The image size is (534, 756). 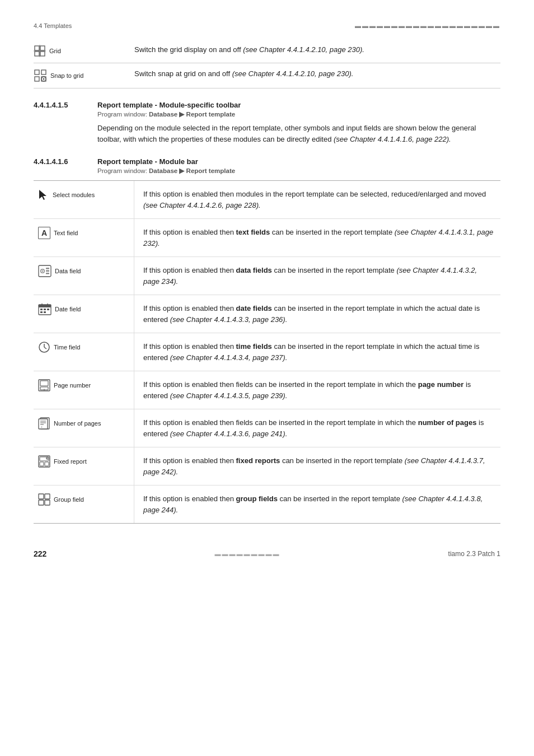 I want to click on page-footer: 222 ▬▬▬▬▬▬▬▬▬ tiamo 2.3 Patch 1, so click(x=267, y=552).